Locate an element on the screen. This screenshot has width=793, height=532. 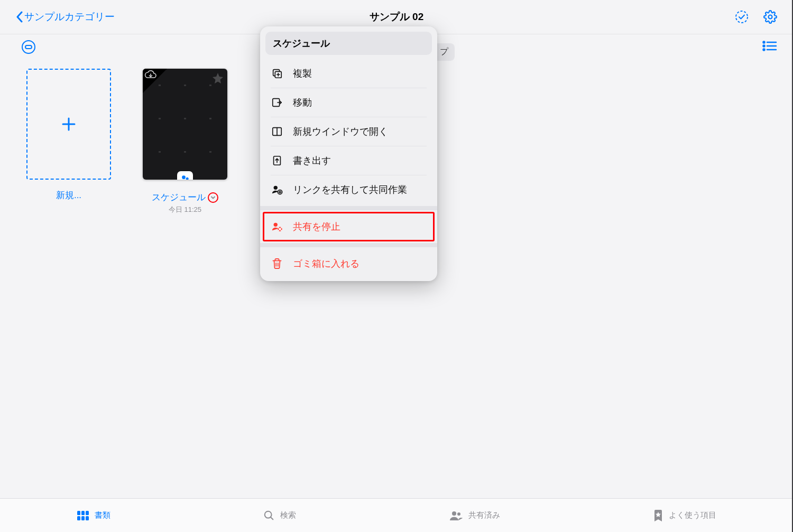
new-tile-box is located at coordinates (69, 124).